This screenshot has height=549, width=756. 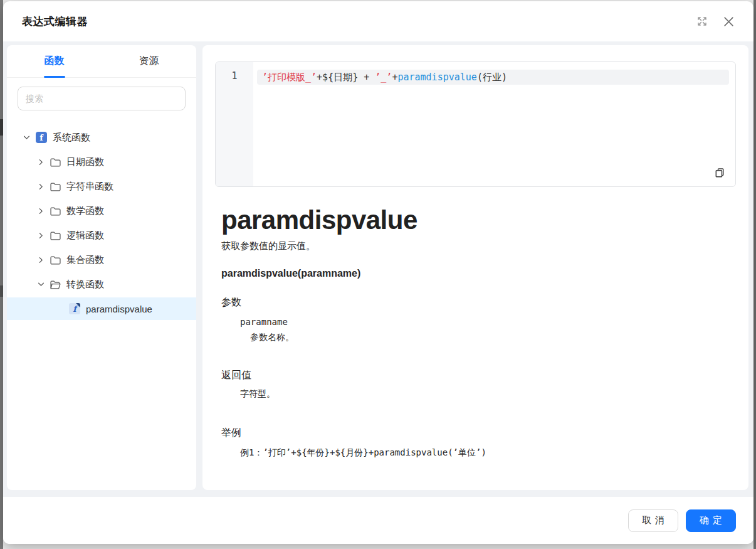 What do you see at coordinates (85, 260) in the screenshot?
I see `tree-item-label: 集合函数` at bounding box center [85, 260].